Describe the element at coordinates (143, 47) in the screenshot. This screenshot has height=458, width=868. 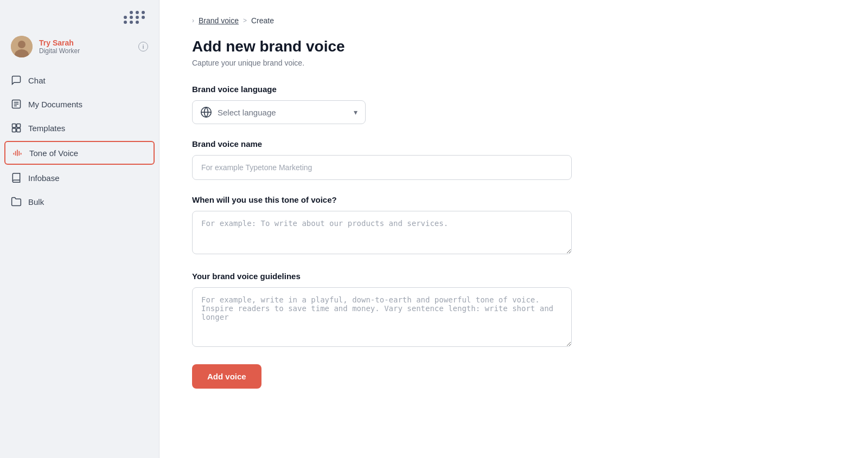
I see `info-icon: i` at that location.